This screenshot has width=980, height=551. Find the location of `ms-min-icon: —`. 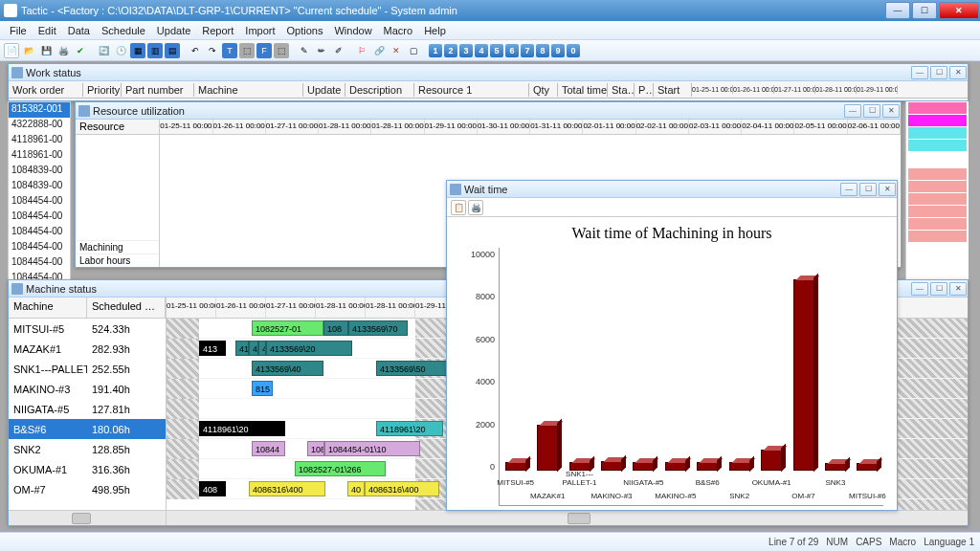

ms-min-icon: — is located at coordinates (920, 289).